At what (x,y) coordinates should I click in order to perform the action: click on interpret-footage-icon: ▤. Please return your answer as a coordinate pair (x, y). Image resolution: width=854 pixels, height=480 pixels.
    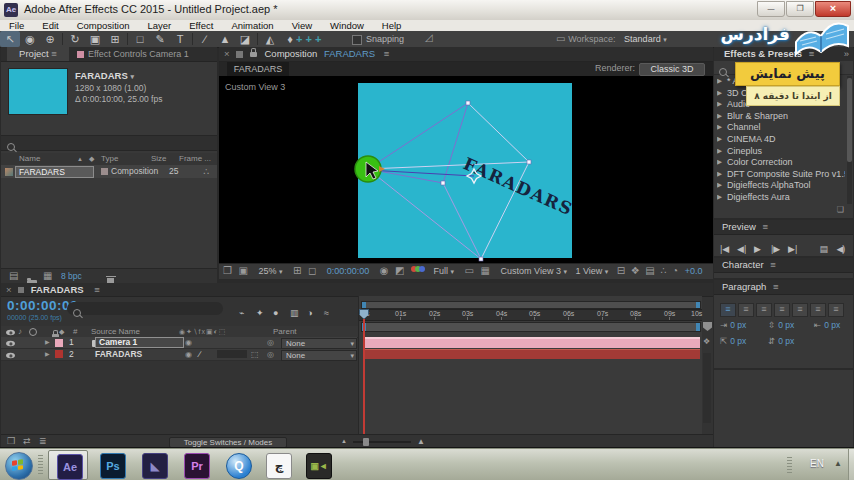
    Looking at the image, I should click on (14, 276).